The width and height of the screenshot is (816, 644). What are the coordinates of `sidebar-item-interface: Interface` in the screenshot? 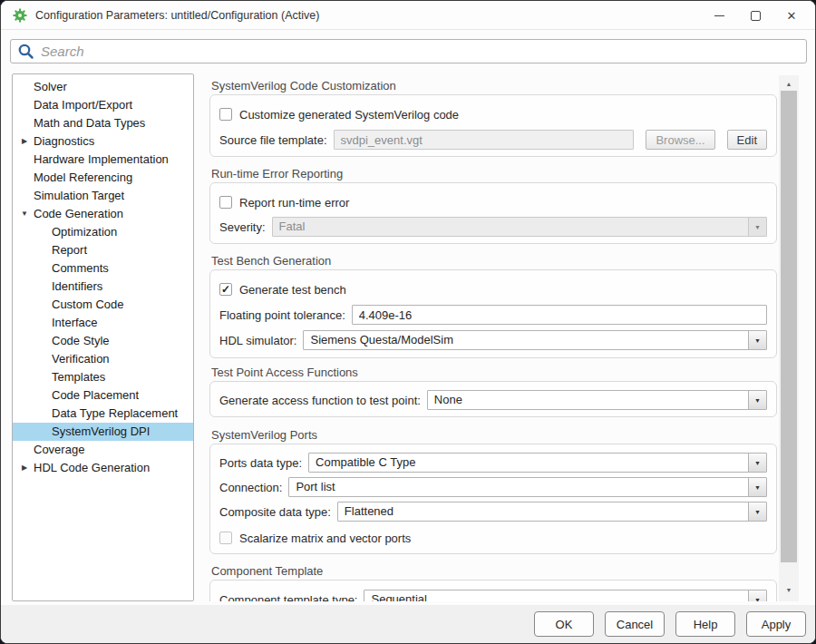 It's located at (103, 323).